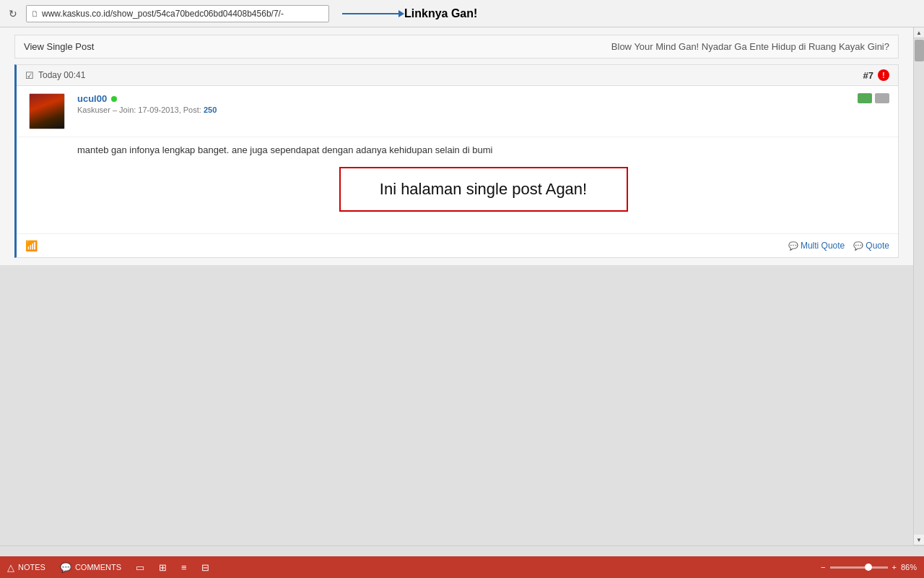 This screenshot has width=924, height=578. Describe the element at coordinates (909, 567) in the screenshot. I see `zoom-percent: 86%` at that location.